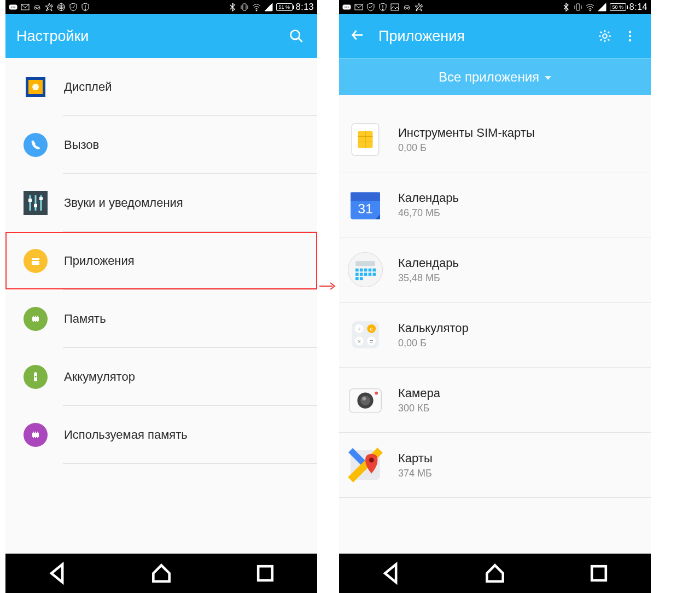 The width and height of the screenshot is (700, 593). What do you see at coordinates (13, 7) in the screenshot?
I see `more-icon` at bounding box center [13, 7].